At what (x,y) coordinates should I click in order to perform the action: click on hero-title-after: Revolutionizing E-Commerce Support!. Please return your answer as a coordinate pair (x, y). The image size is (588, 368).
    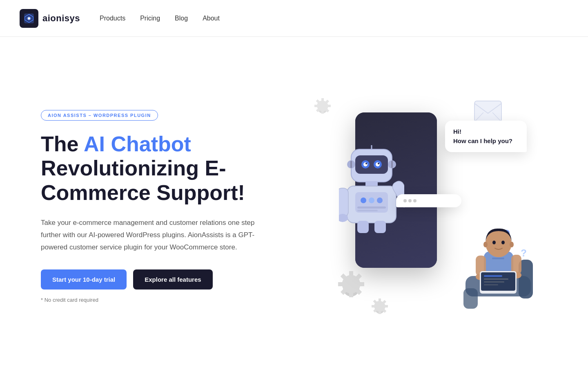
    Looking at the image, I should click on (143, 180).